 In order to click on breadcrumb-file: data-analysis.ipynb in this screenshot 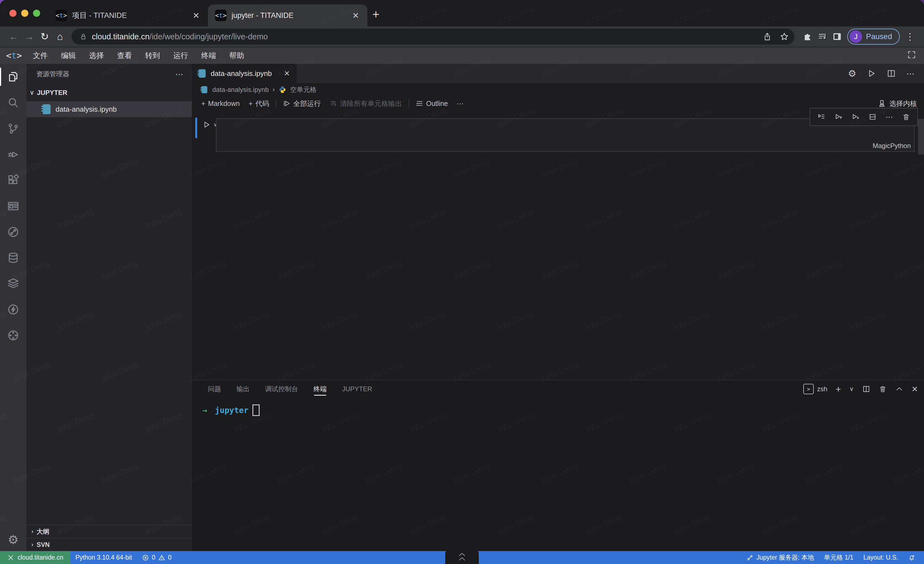, I will do `click(240, 90)`.